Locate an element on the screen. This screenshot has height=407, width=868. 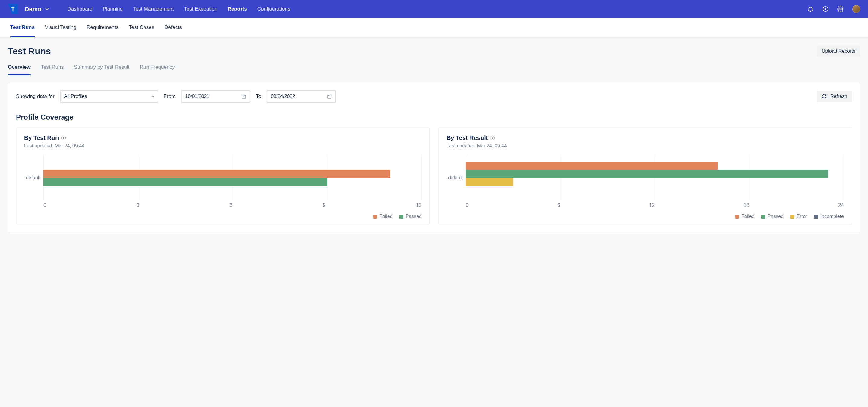
primary-tab-dashboard: Dashboard is located at coordinates (80, 9).